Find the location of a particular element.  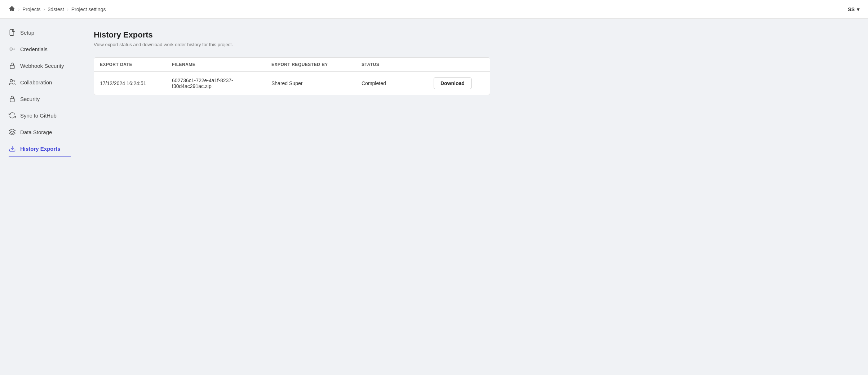

sidebar-label-webhook: Webhook Security is located at coordinates (42, 66).